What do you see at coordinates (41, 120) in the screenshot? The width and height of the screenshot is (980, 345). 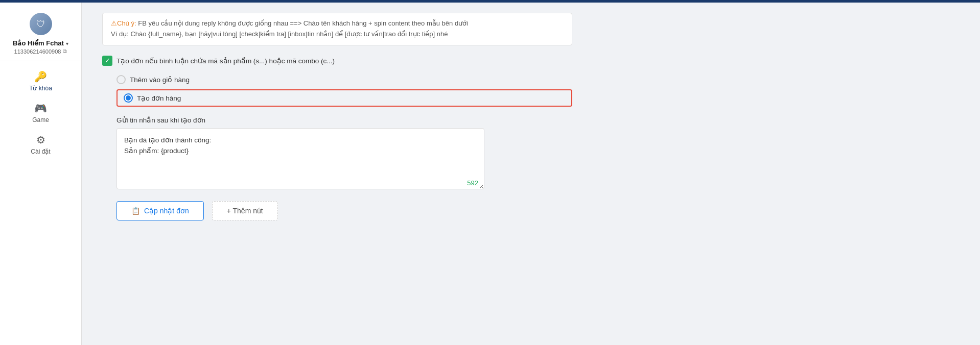 I see `sidebar-label-game: Game` at bounding box center [41, 120].